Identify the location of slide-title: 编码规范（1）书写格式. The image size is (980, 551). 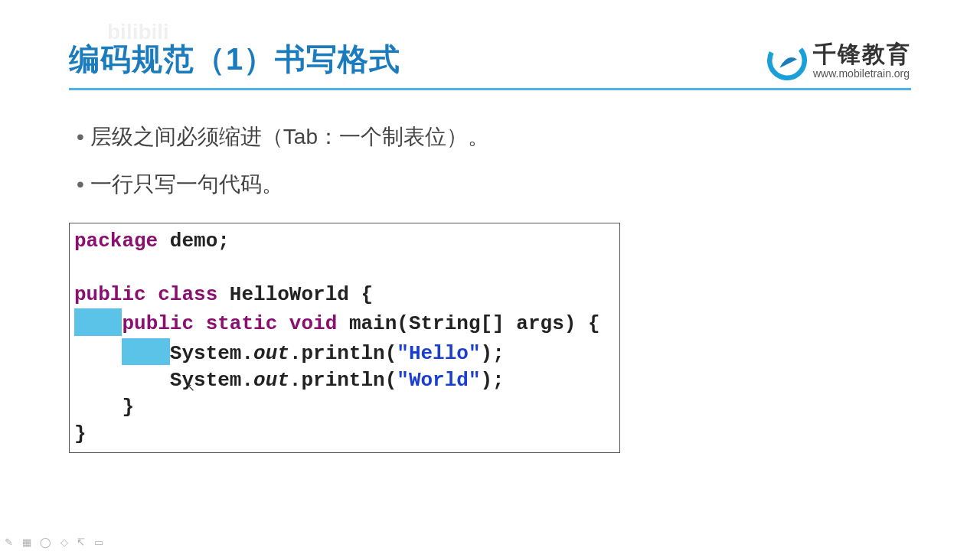
(234, 60).